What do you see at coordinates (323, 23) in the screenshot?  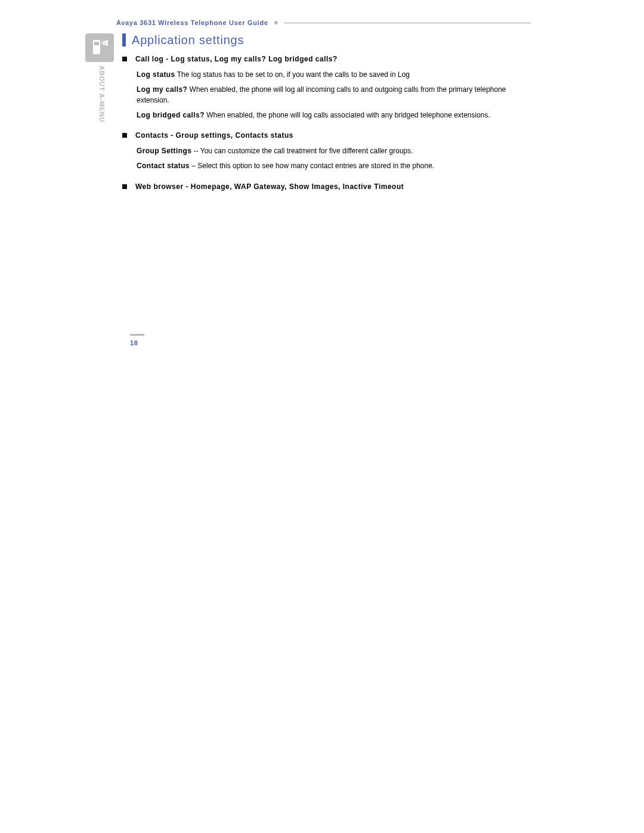 I see `running-header: Avaya 3631 Wireless Telephone User Guide` at bounding box center [323, 23].